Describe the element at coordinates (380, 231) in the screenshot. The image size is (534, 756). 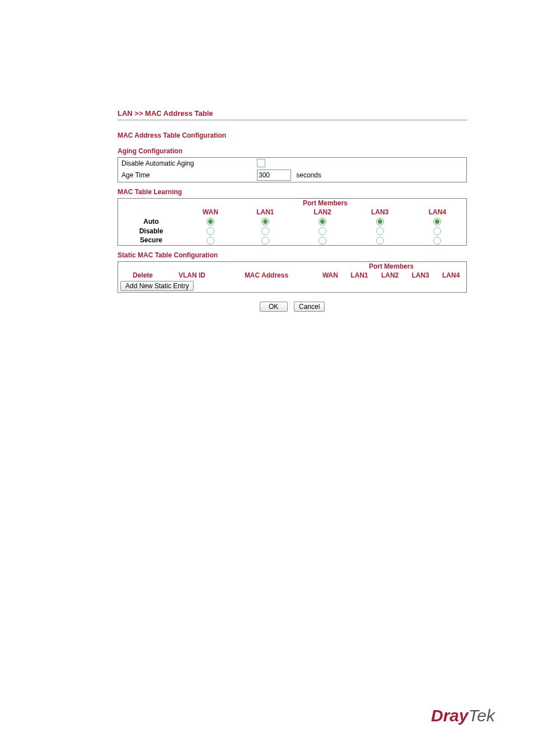
I see `radio-disable-lan3` at that location.